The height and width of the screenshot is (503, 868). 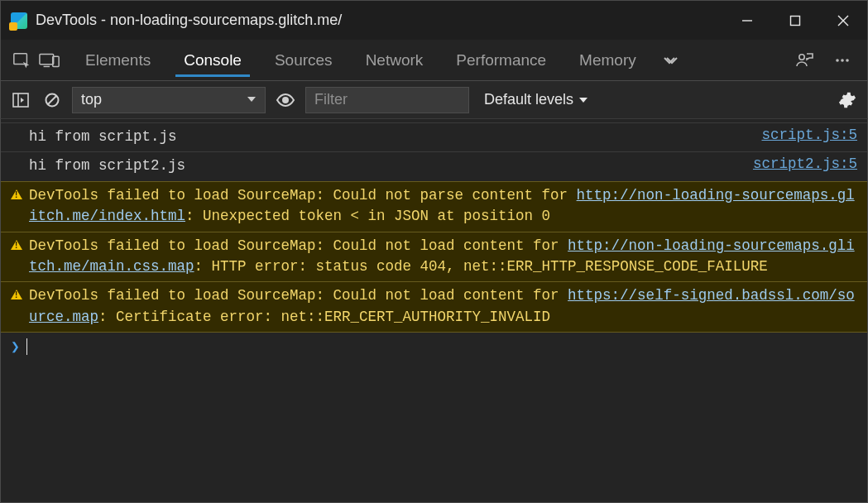 I want to click on filter-input, so click(x=387, y=100).